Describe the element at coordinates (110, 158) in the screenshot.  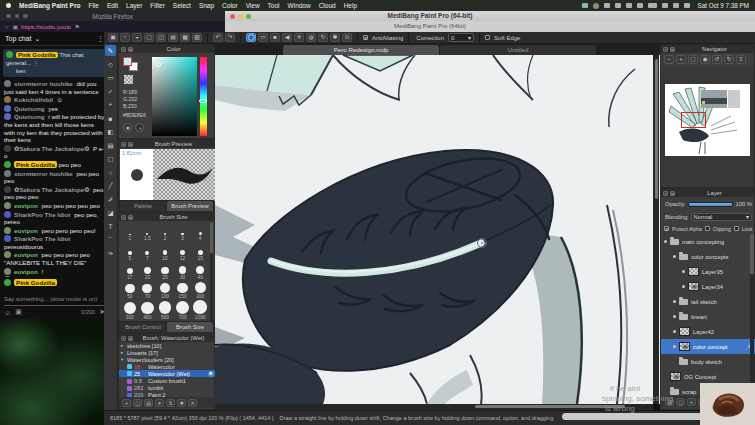
I see `shape-tool: ▢` at that location.